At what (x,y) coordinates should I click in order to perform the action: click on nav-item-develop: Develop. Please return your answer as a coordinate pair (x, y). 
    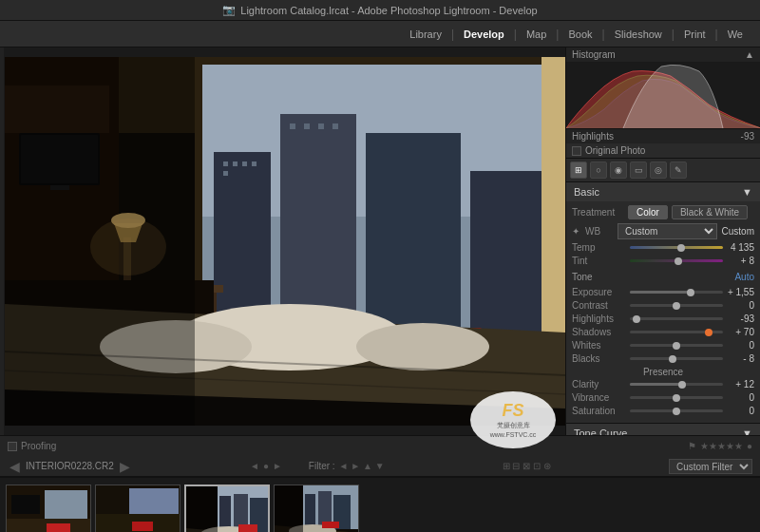
    Looking at the image, I should click on (484, 34).